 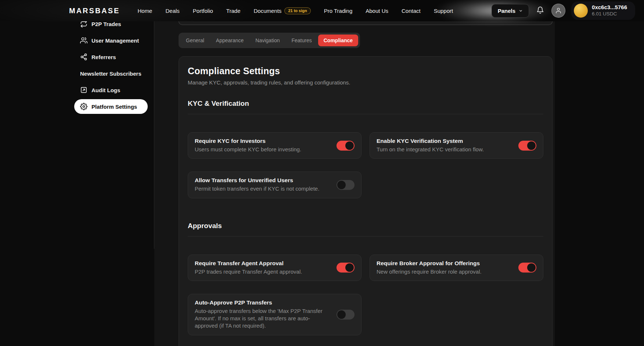 What do you see at coordinates (444, 11) in the screenshot?
I see `nav-item-support: Support` at bounding box center [444, 11].